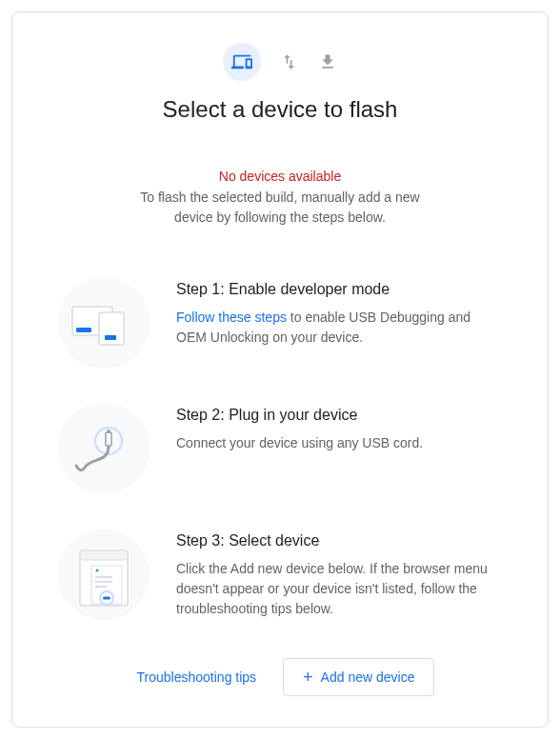 The height and width of the screenshot is (739, 560). I want to click on follow-steps-link: Follow these steps, so click(231, 317).